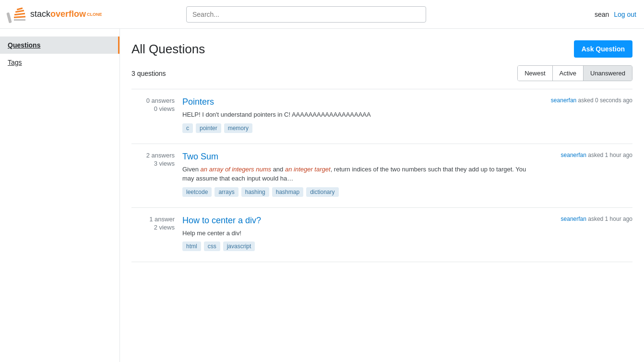 Image resolution: width=644 pixels, height=362 pixels. What do you see at coordinates (153, 228) in the screenshot?
I see `view-count: 2 views` at bounding box center [153, 228].